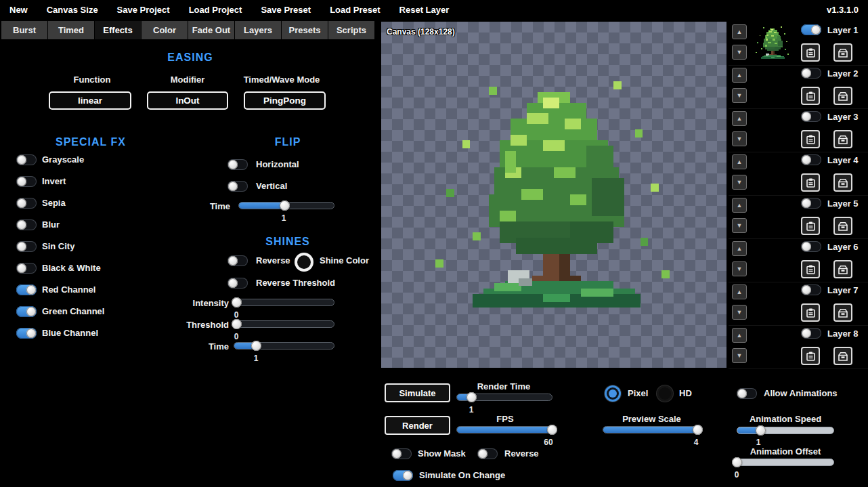 The image size is (868, 487). I want to click on layer-label: Layer 6, so click(843, 247).